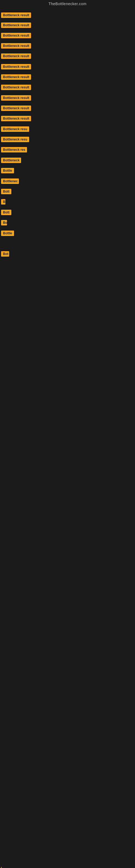 The width and height of the screenshot is (135, 868). Describe the element at coordinates (3, 202) in the screenshot. I see `bottleneck-badge: B` at that location.